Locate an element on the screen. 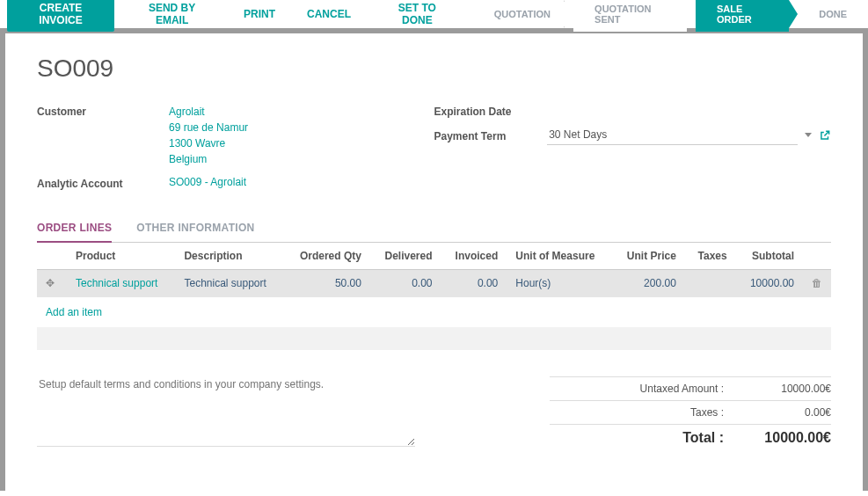 This screenshot has height=496, width=868. stage-done: DONE is located at coordinates (829, 14).